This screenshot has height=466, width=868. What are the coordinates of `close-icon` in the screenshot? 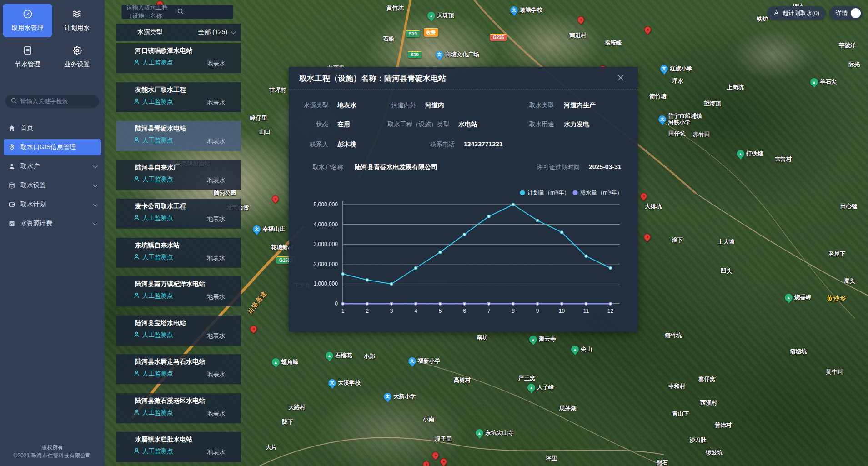 It's located at (621, 78).